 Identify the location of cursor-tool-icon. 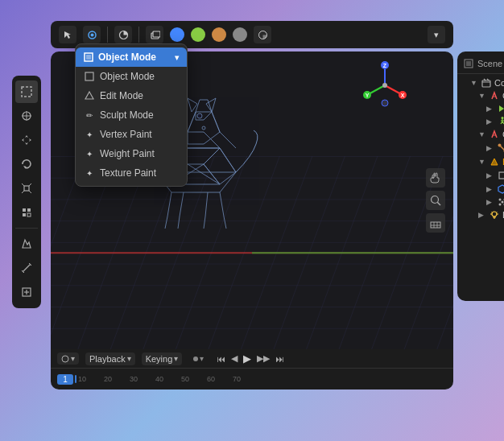
(68, 35).